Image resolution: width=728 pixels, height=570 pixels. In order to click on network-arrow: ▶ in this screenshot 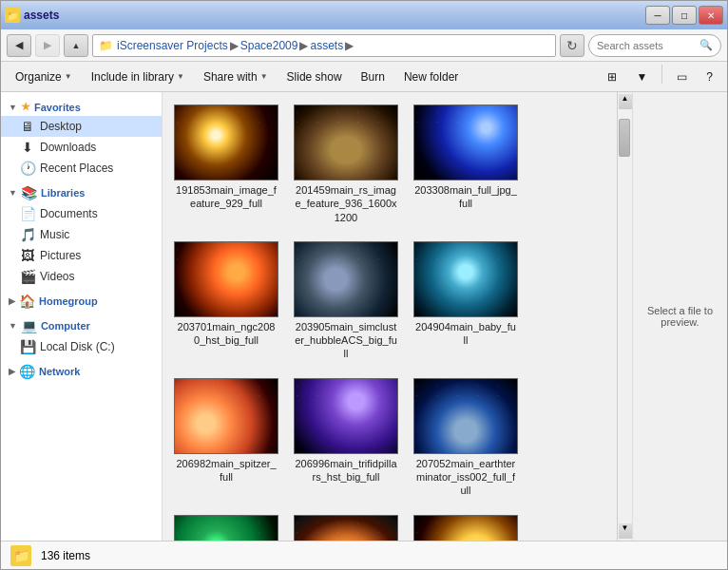, I will do `click(11, 371)`.